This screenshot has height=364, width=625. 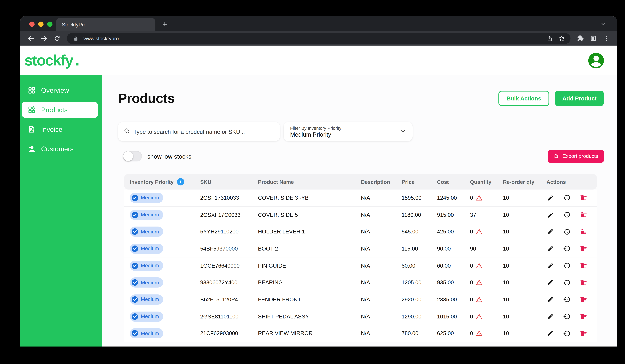 I want to click on table-row: Medium 2GSXF17C0033 COVER, SIDE 5 N/A 11…, so click(x=361, y=215).